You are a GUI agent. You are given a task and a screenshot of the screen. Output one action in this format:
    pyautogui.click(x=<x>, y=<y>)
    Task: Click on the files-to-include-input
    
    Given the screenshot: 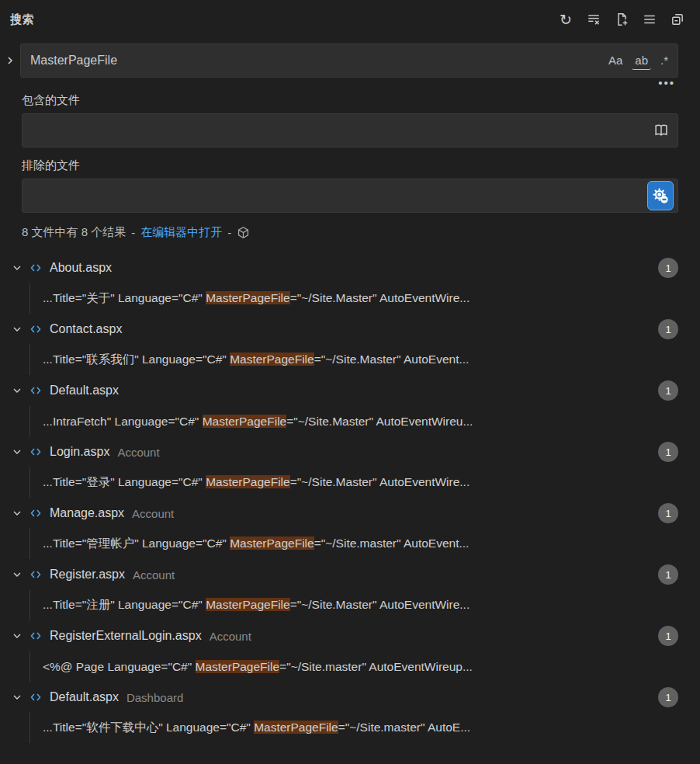 What is the action you would take?
    pyautogui.click(x=340, y=130)
    